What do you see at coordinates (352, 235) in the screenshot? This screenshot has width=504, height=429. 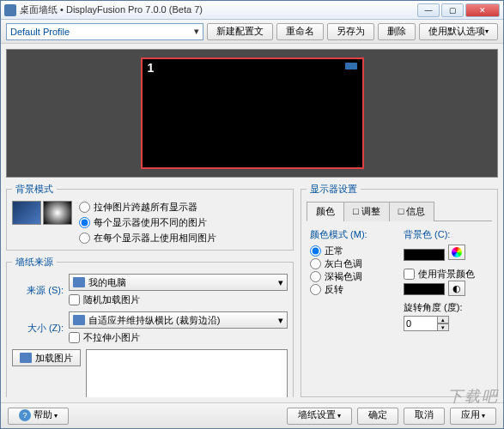 I see `color-mode-label: 颜色模式 (M):` at bounding box center [352, 235].